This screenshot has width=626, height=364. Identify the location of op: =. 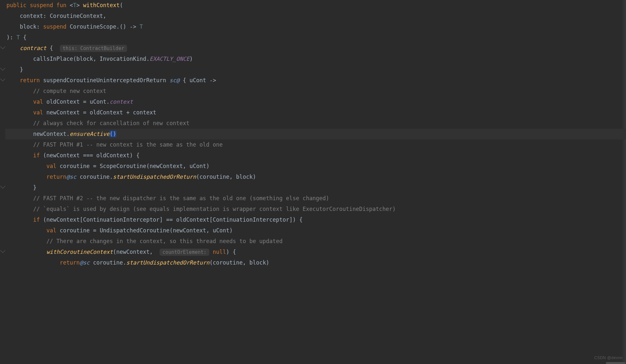
(85, 102).